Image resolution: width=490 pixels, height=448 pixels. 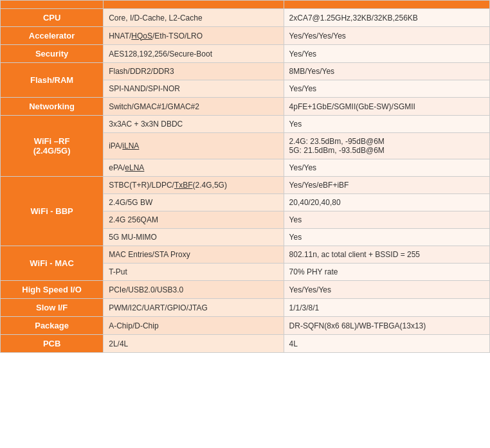 What do you see at coordinates (194, 125) in the screenshot?
I see `feature-cell: 3x3AC + 3x3N DBDC` at bounding box center [194, 125].